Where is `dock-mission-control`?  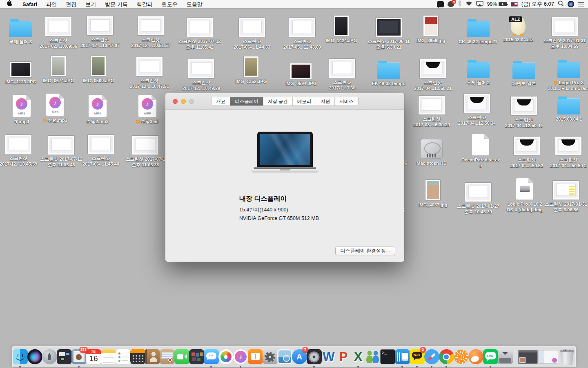 dock-mission-control is located at coordinates (64, 357).